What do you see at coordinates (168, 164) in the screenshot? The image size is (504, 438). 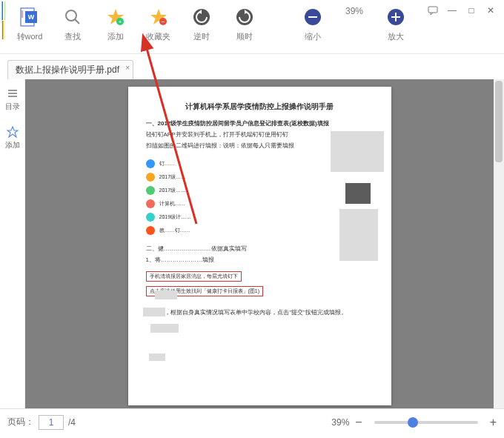 I see `app-label: 钉……` at bounding box center [168, 164].